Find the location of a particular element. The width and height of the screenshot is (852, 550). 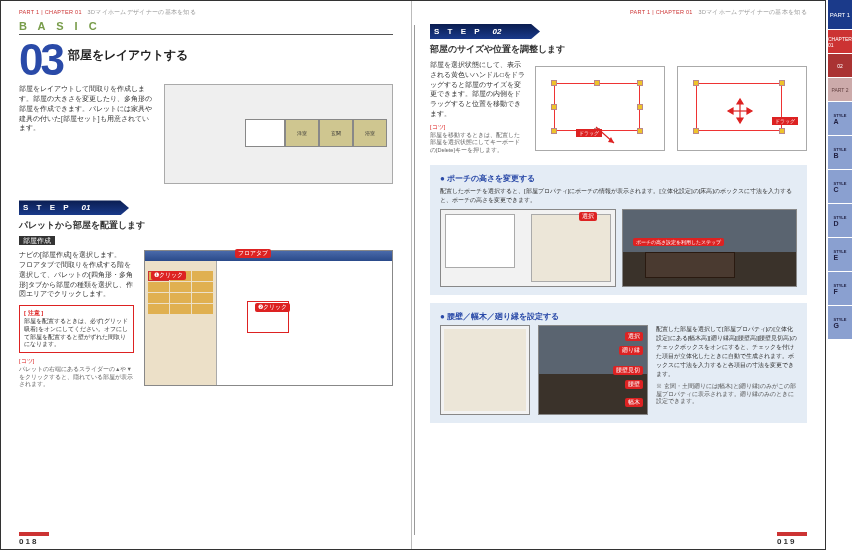

info-wall-body: 配置した部屋を選択して[部屋プロパティ]の[立体化設定]にある[幅木高][廻り縁… is located at coordinates (726, 352).